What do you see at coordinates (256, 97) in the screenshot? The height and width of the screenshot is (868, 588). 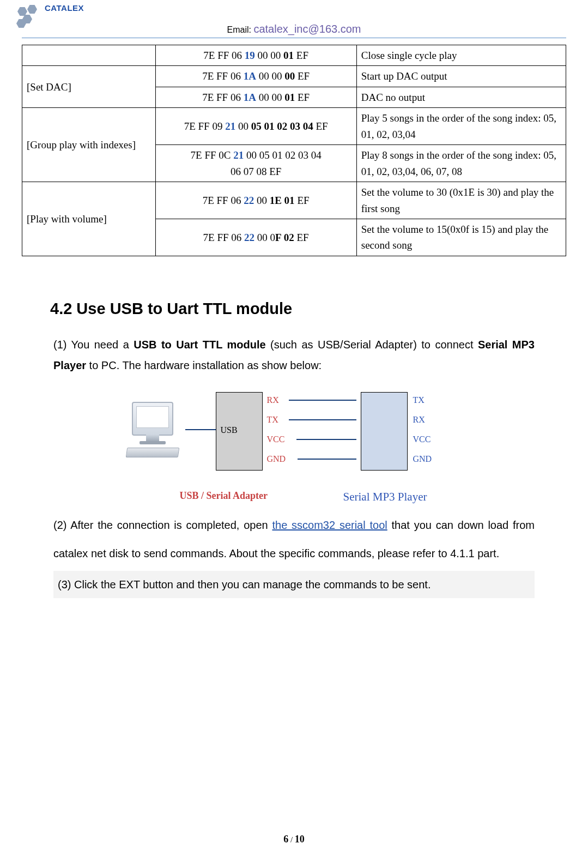 I see `command-bytes: 7E FF 06 1A 00 00 01 EF` at bounding box center [256, 97].